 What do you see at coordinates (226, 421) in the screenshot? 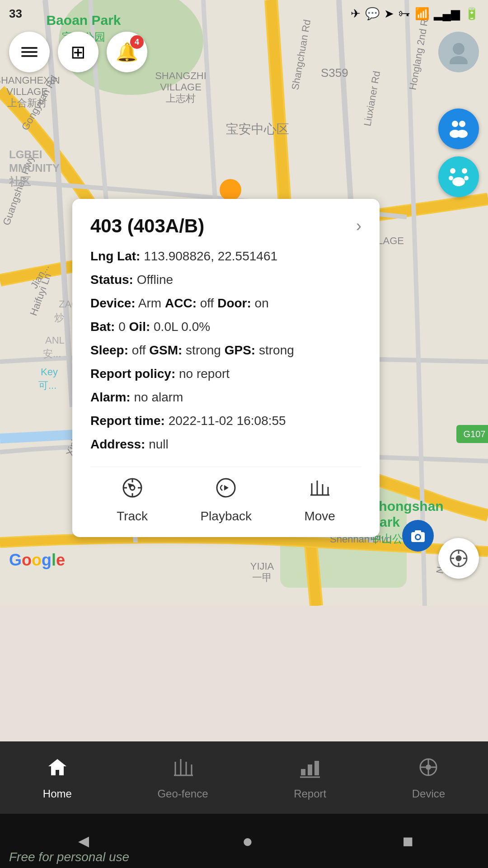
I see `report-time-row: Report time: 2022-11-02 16:08:55` at bounding box center [226, 421].